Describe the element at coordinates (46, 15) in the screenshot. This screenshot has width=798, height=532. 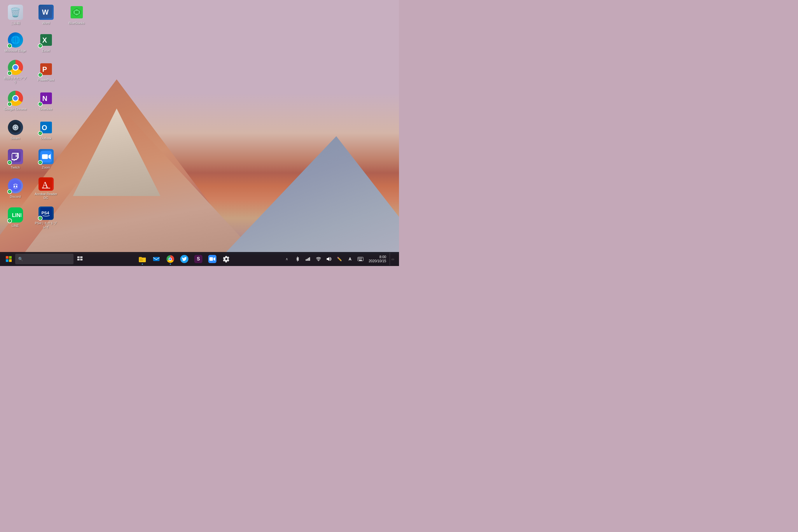
I see `desktop-icon-word: W Word` at that location.